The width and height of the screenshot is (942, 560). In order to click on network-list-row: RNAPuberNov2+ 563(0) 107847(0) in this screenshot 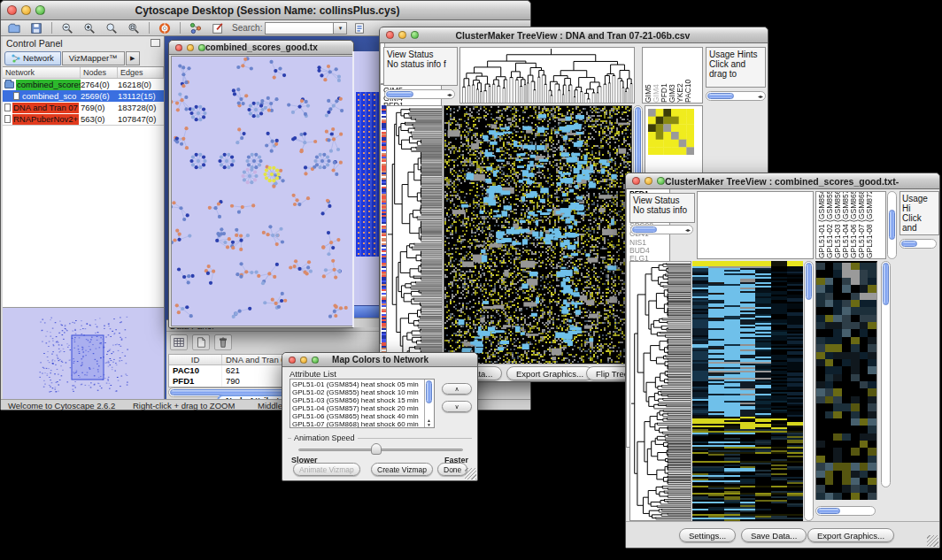, I will do `click(83, 119)`.